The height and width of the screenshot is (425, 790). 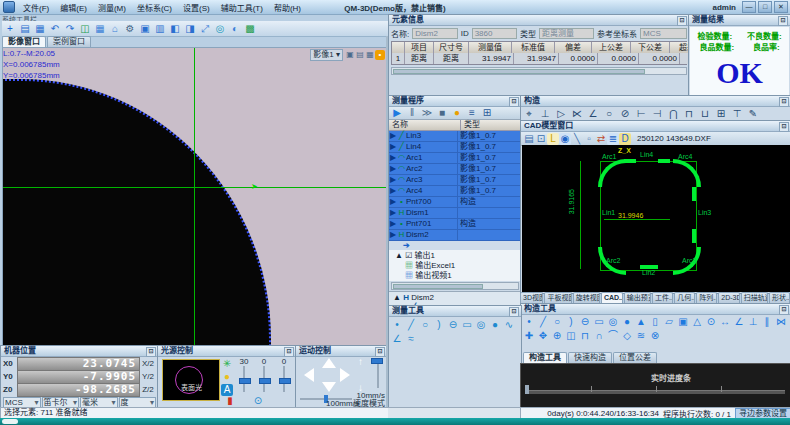 What do you see at coordinates (613, 336) in the screenshot?
I see `arc-fit-icon: ⌒` at bounding box center [613, 336].